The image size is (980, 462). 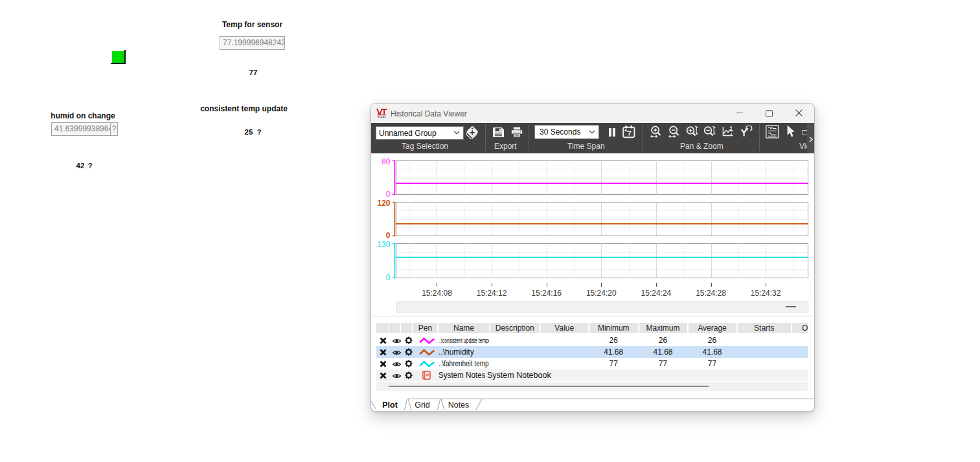 What do you see at coordinates (386, 162) in the screenshot?
I see `svg-text: 80` at bounding box center [386, 162].